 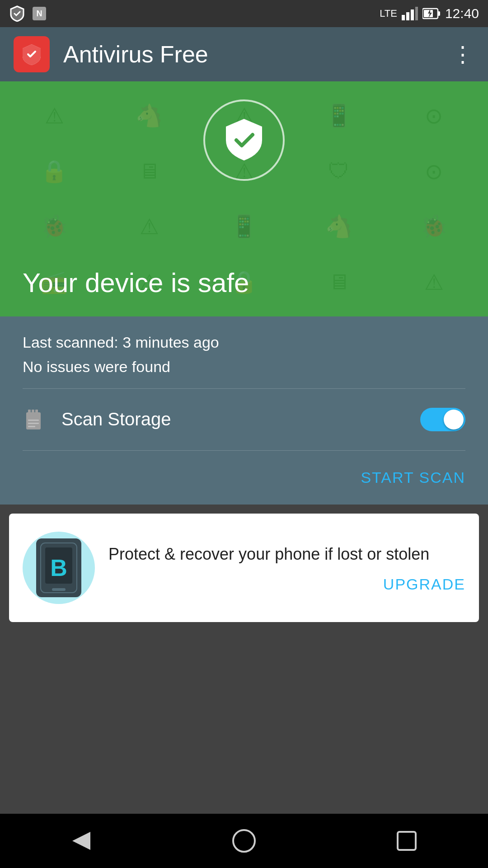 What do you see at coordinates (136, 54) in the screenshot?
I see `app-title: Antivirus Free` at bounding box center [136, 54].